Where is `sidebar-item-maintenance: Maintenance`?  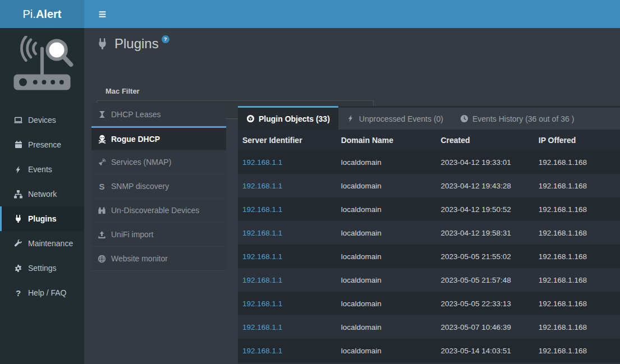 sidebar-item-maintenance: Maintenance is located at coordinates (42, 243).